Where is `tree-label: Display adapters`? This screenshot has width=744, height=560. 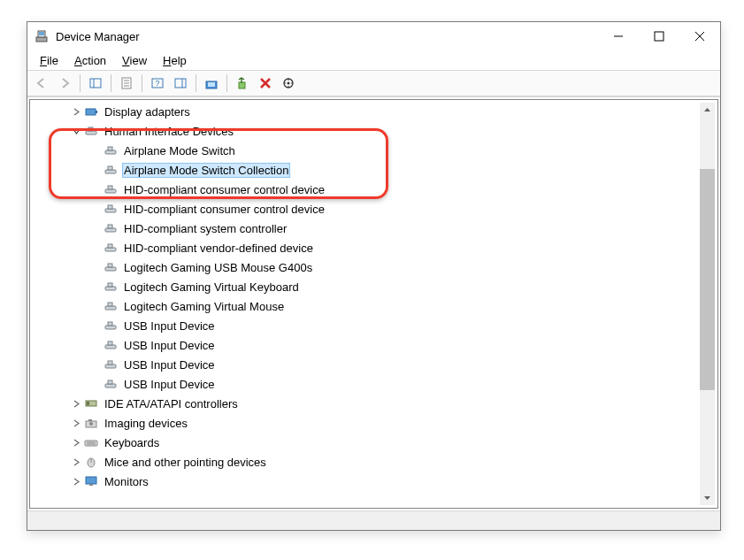
tree-label: Display adapters is located at coordinates (147, 111).